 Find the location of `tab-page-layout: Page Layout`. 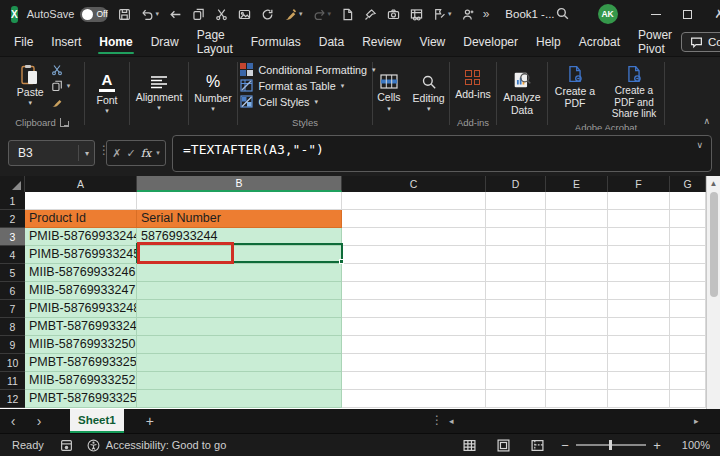

tab-page-layout: Page Layout is located at coordinates (215, 42).